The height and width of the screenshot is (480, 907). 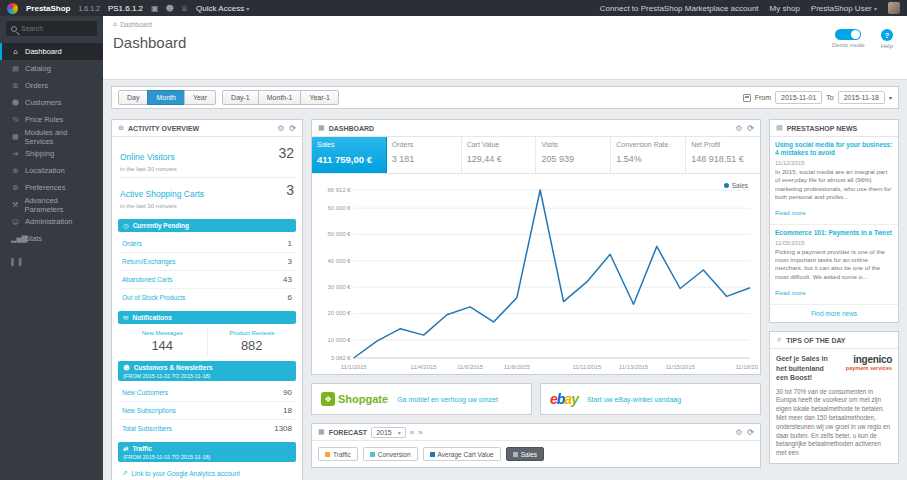 I want to click on search-input, so click(x=56, y=28).